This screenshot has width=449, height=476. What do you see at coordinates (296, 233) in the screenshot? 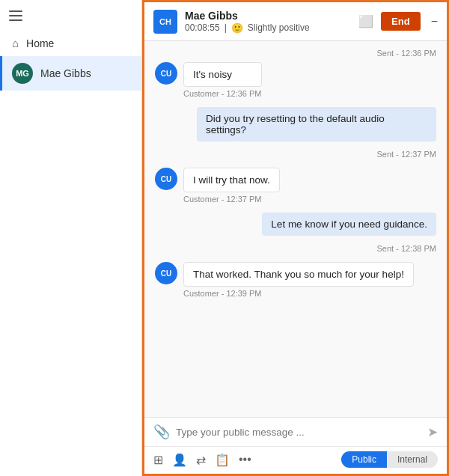
I see `message-row-4: Let me know if you need guidance. Sent -…` at bounding box center [296, 233].